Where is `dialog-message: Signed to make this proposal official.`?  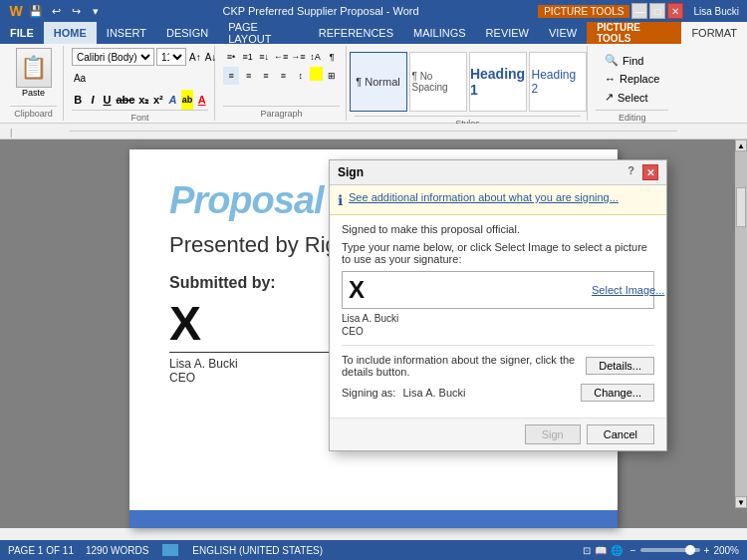 dialog-message: Signed to make this proposal official. is located at coordinates (498, 229).